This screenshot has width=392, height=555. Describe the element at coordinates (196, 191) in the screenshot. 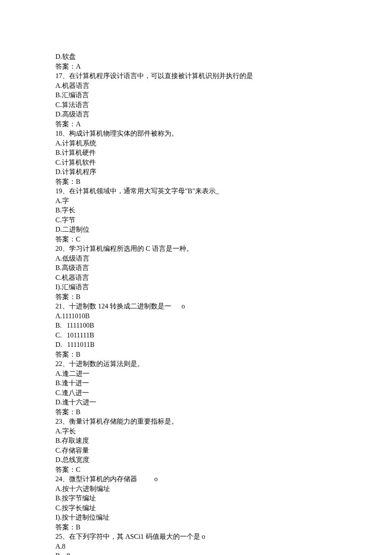

I see `text-line: 19、在计算机领域中，通常用大写英文字母"B"来表示_` at that location.